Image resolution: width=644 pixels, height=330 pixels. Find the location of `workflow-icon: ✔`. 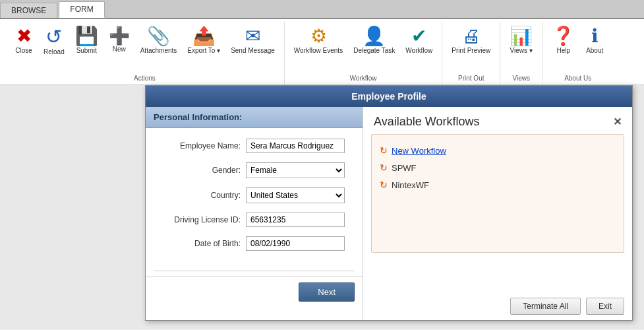

workflow-icon: ✔ is located at coordinates (419, 36).